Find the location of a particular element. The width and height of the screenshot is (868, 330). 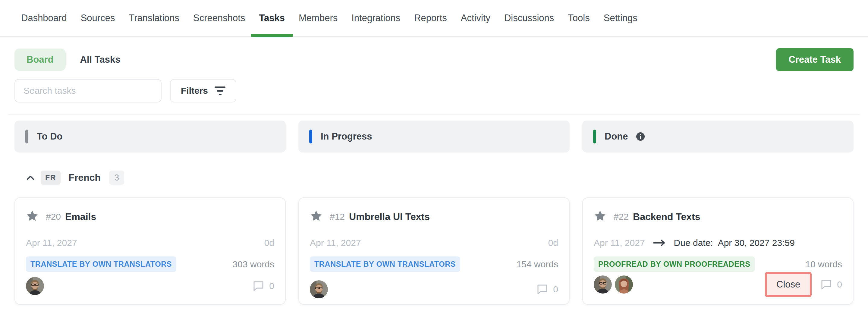

nav-item-members: Members is located at coordinates (318, 18).